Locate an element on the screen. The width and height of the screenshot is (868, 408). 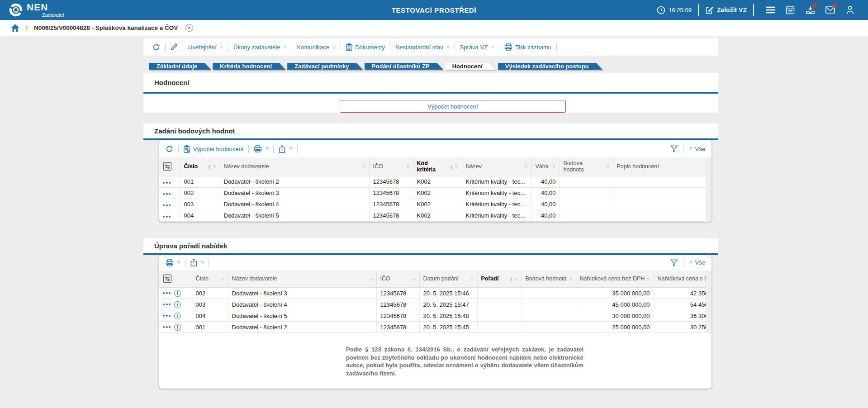
col-header-poradi: Pořadí ↑▽ is located at coordinates (499, 279).